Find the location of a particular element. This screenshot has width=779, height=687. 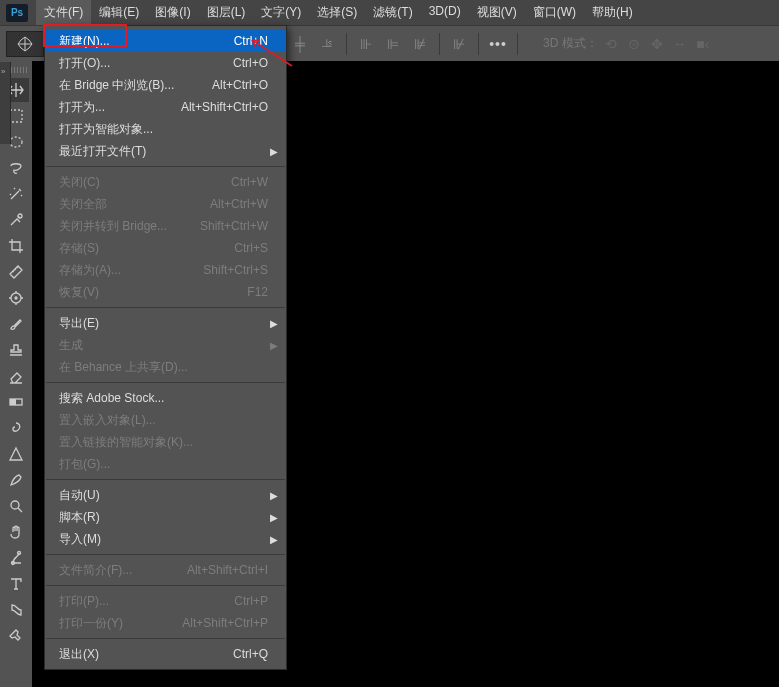

menu-entry-shortcut: Shift+Ctrl+W is located at coordinates (234, 226).